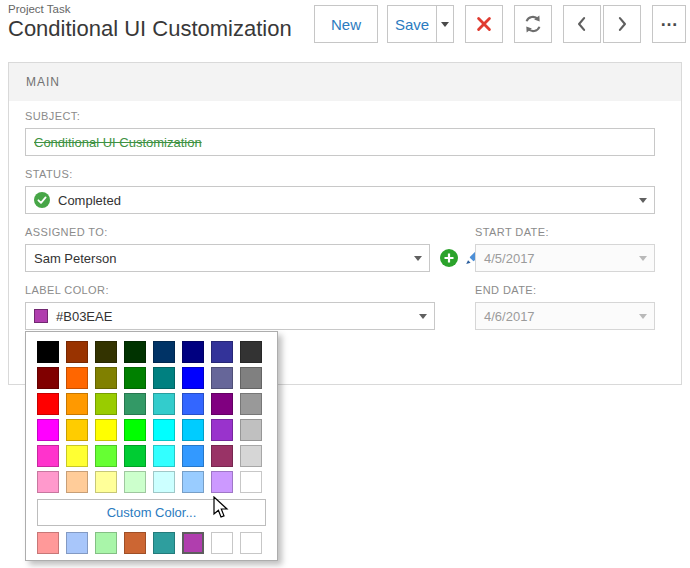 The image size is (690, 568). What do you see at coordinates (582, 24) in the screenshot?
I see `chevron-left-icon` at bounding box center [582, 24].